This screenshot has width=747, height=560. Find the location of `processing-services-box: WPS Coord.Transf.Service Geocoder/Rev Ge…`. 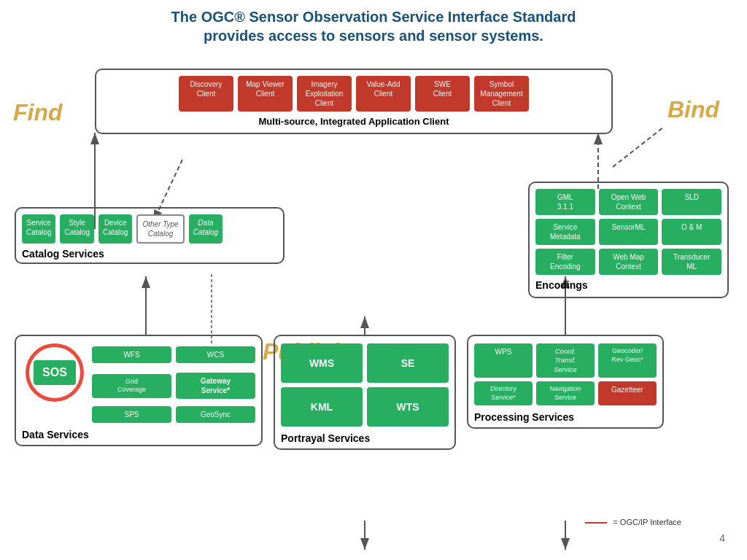

processing-services-box: WPS Coord.Transf.Service Geocoder/Rev Ge… is located at coordinates (565, 382).